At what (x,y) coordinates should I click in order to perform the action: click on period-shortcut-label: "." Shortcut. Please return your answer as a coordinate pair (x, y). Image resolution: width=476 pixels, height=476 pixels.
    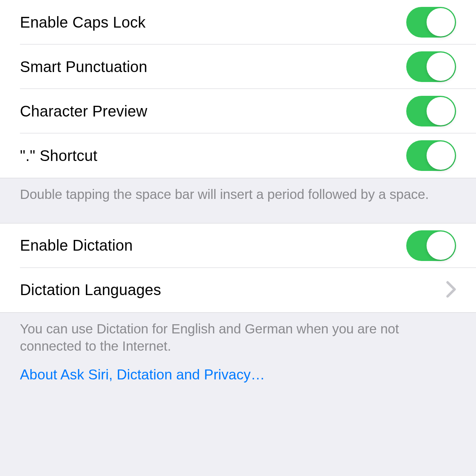
    Looking at the image, I should click on (59, 156).